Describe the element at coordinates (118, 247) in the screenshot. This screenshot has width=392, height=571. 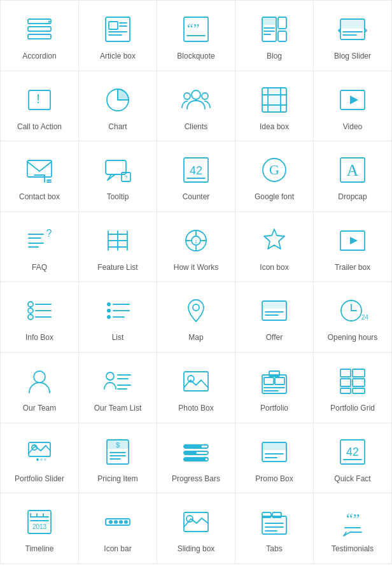
I see `cell-feature-list: Feature List` at that location.